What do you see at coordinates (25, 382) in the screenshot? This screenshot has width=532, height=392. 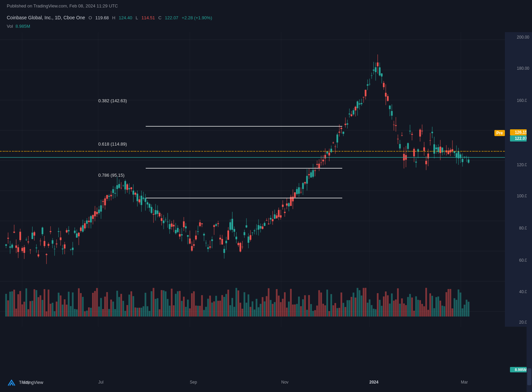 I see `tradingview-logo: TradingView` at bounding box center [25, 382].